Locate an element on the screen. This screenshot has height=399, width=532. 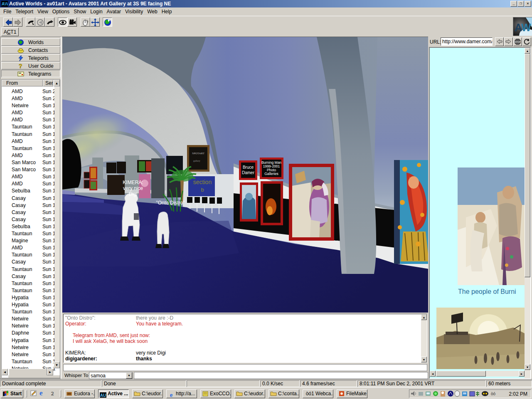
svg-text: Galleries is located at coordinates (271, 174).